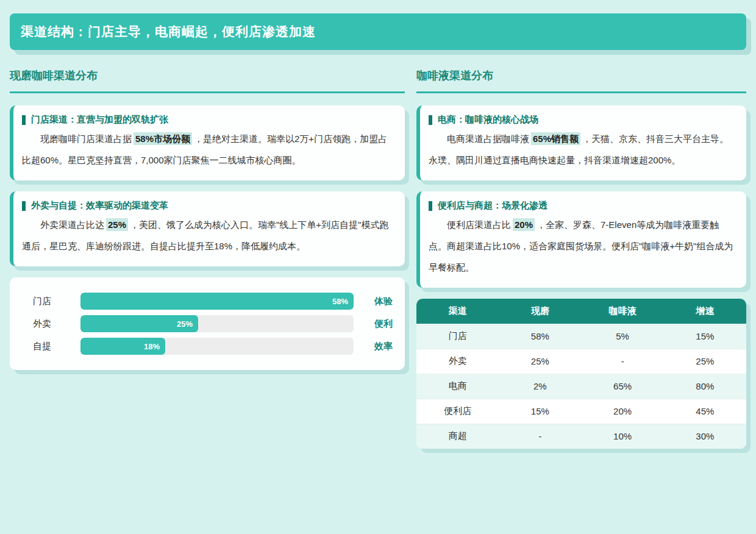 The height and width of the screenshot is (534, 756). What do you see at coordinates (623, 361) in the screenshot?
I see `cell-liquid: -` at bounding box center [623, 361].